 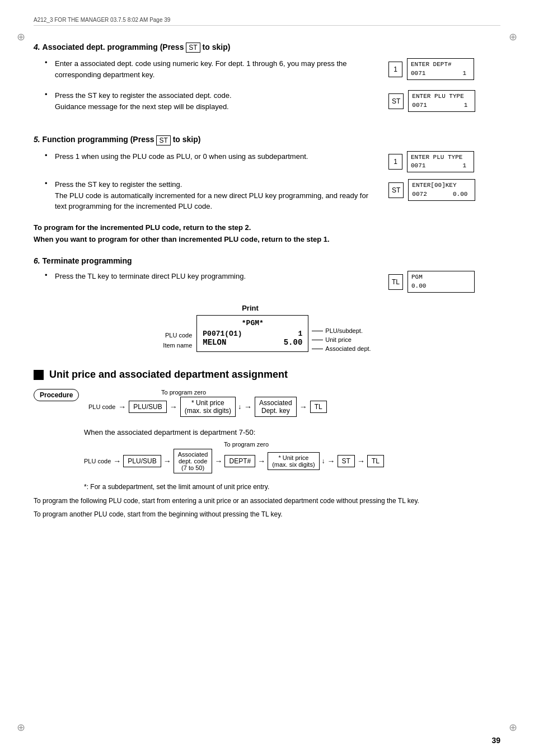 What do you see at coordinates (21, 727) in the screenshot?
I see `corner-mark-bl: ⊕` at bounding box center [21, 727].